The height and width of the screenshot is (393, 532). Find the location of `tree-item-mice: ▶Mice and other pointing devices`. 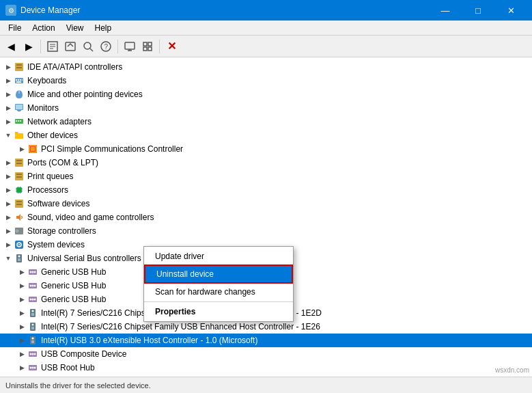

tree-item-mice: ▶Mice and other pointing devices is located at coordinates (266, 94).